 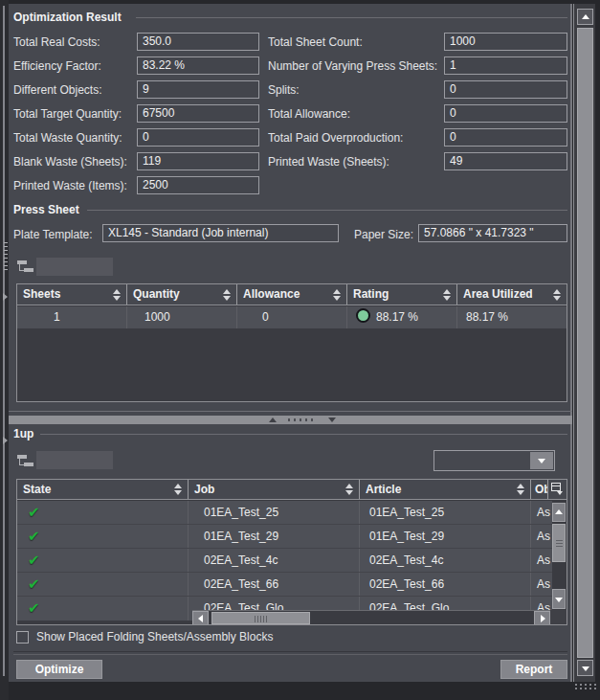 I want to click on oneup-table-vscrollbar, so click(x=559, y=555).